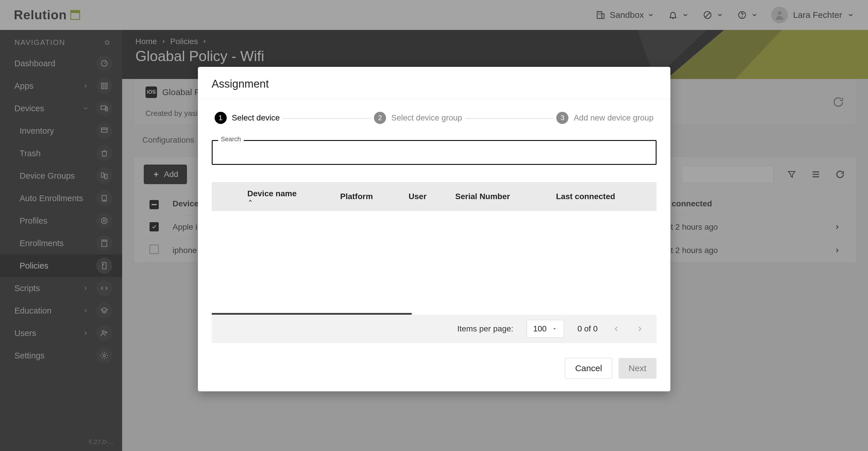 The height and width of the screenshot is (451, 868). Describe the element at coordinates (588, 368) in the screenshot. I see `cancel-button: Cancel` at that location.